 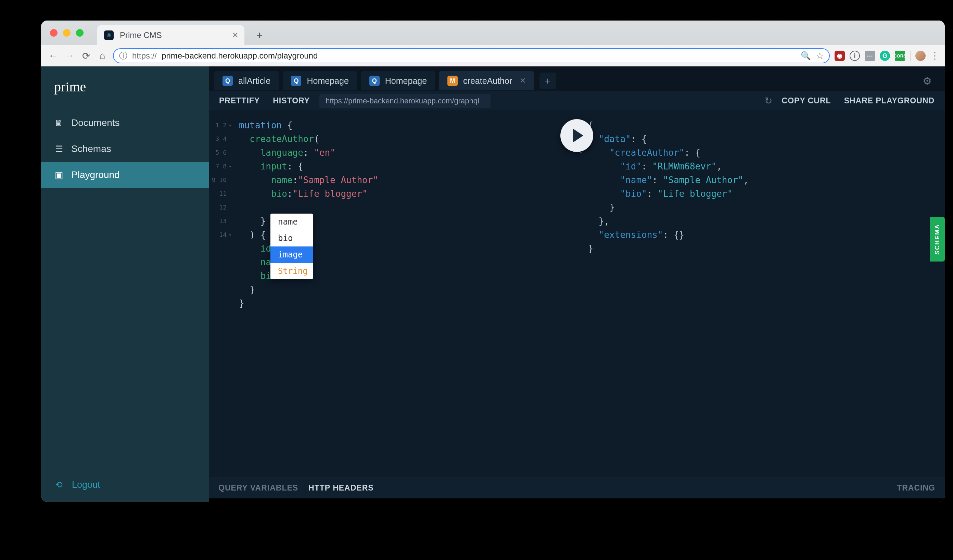 What do you see at coordinates (703, 180) in the screenshot?
I see `result-name: Sample Author` at bounding box center [703, 180].